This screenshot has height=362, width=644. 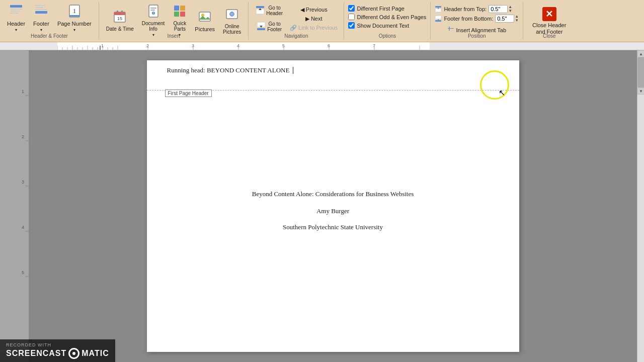 I want to click on go-to-header-button: Go toHeader, so click(x=269, y=11).